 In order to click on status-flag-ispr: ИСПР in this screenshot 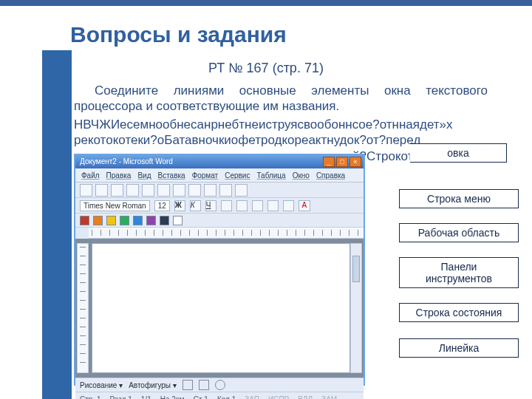, I will do `click(279, 398)`.